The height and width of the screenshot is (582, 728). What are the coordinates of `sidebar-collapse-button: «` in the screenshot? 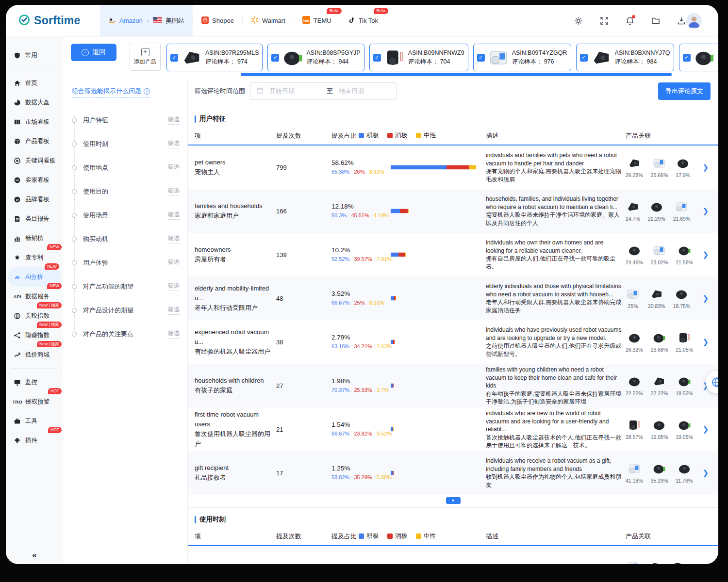 It's located at (34, 555).